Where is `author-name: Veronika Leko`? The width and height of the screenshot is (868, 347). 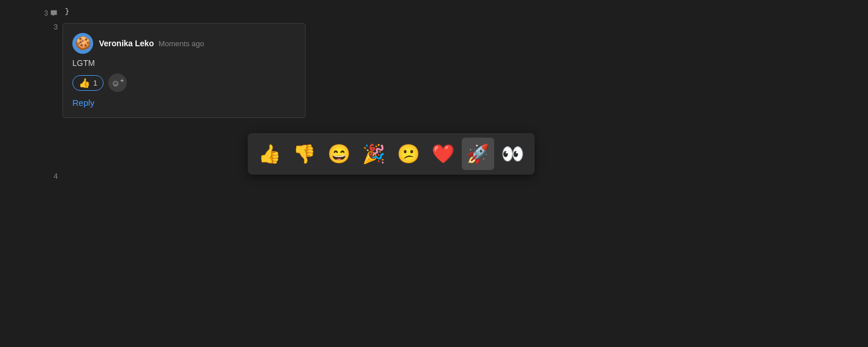
author-name: Veronika Leko is located at coordinates (126, 43).